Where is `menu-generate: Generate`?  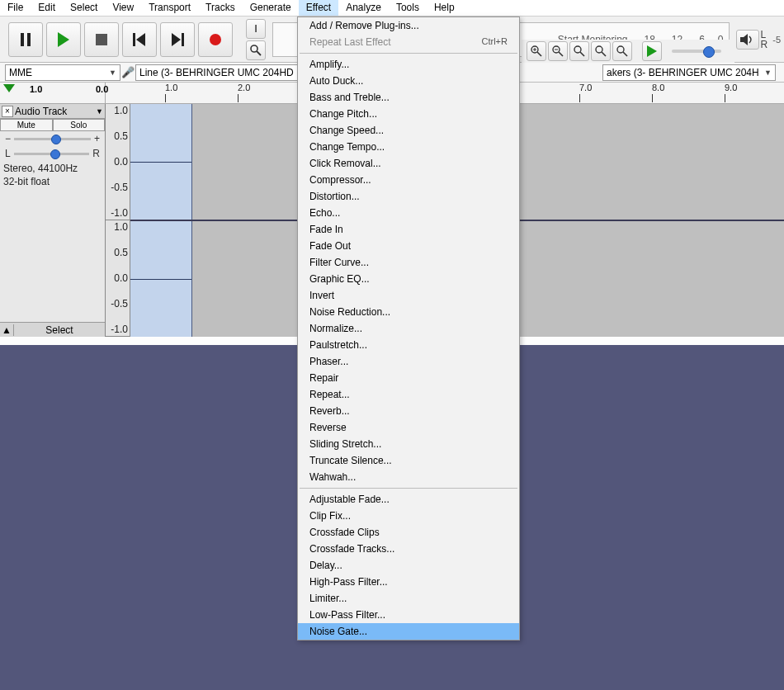
menu-generate: Generate is located at coordinates (271, 8).